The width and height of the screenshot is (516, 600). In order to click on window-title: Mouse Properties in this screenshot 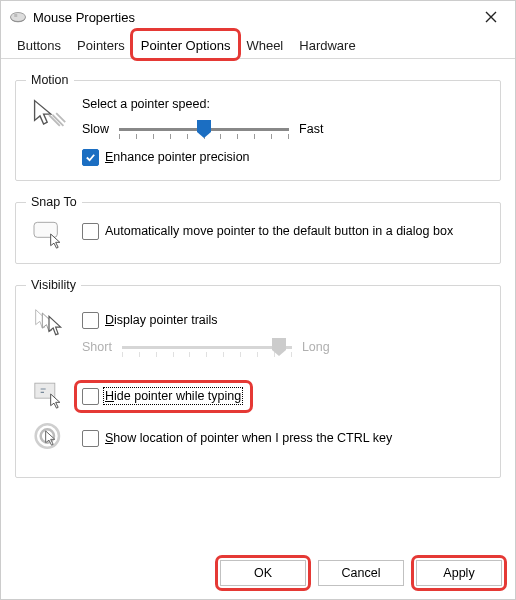, I will do `click(253, 18)`.